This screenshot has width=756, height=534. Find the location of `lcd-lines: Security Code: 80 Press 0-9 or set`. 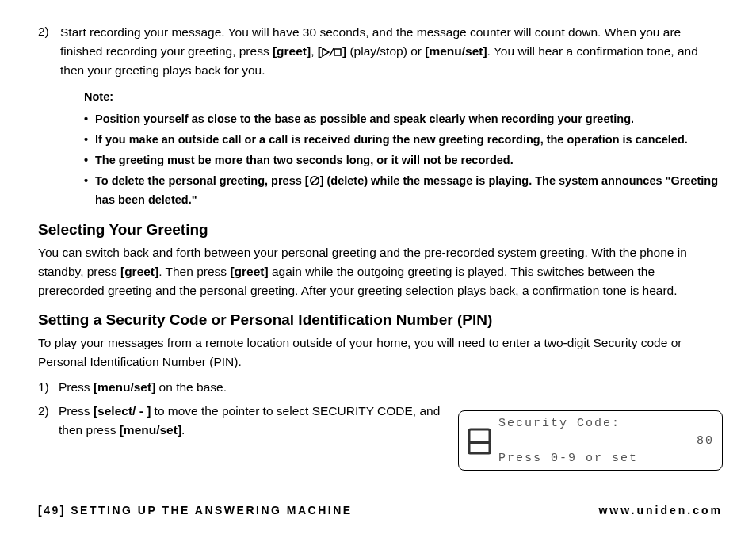

lcd-lines: Security Code: 80 Press 0-9 or set is located at coordinates (606, 441).